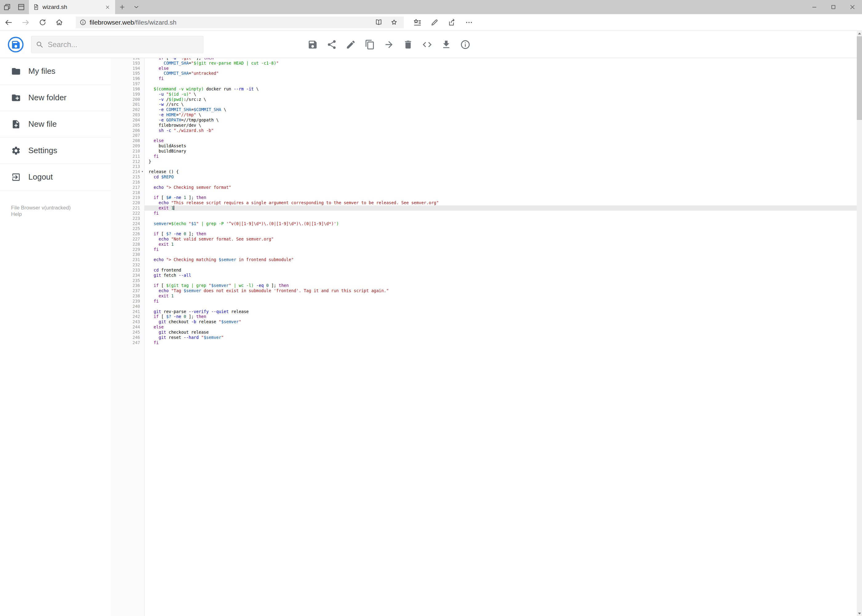  I want to click on line-number: 221, so click(125, 208).